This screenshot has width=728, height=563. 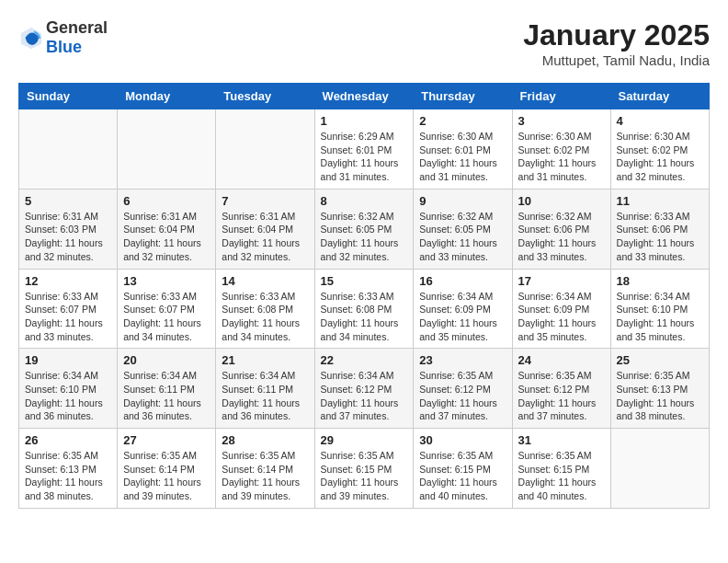 I want to click on day-number: 21, so click(x=265, y=361).